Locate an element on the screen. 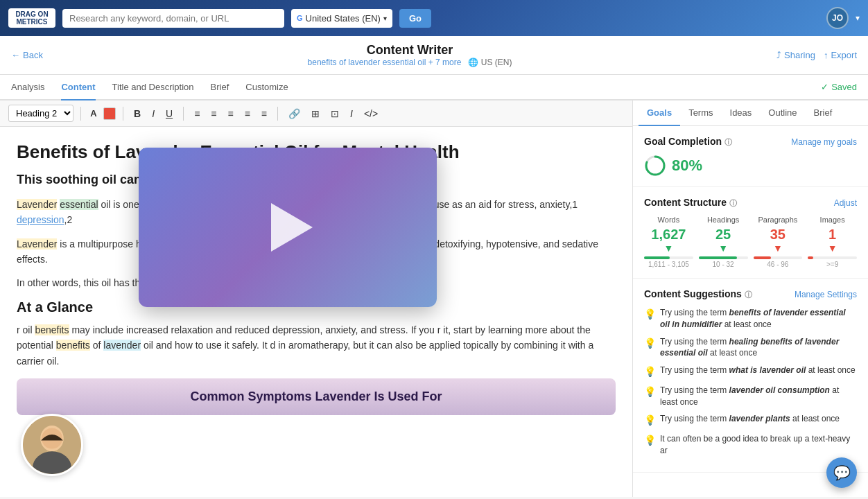  underline-button: U is located at coordinates (169, 114).